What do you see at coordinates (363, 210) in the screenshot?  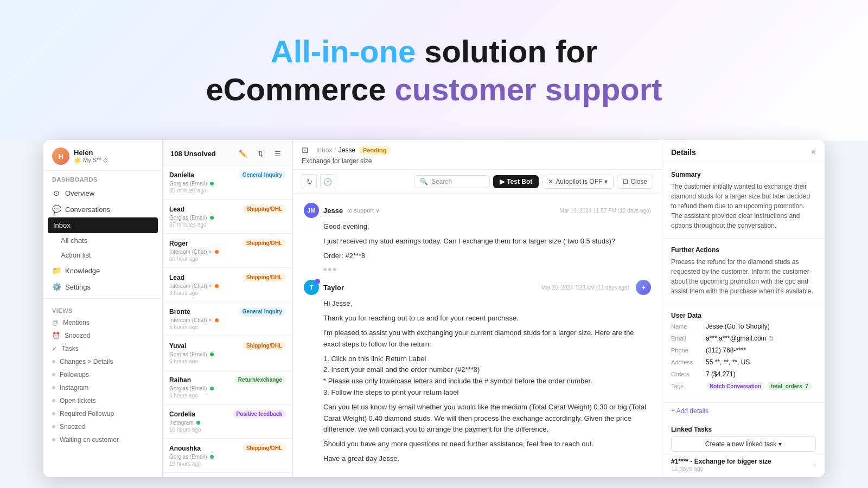 I see `jesse-to: to support ∨` at bounding box center [363, 210].